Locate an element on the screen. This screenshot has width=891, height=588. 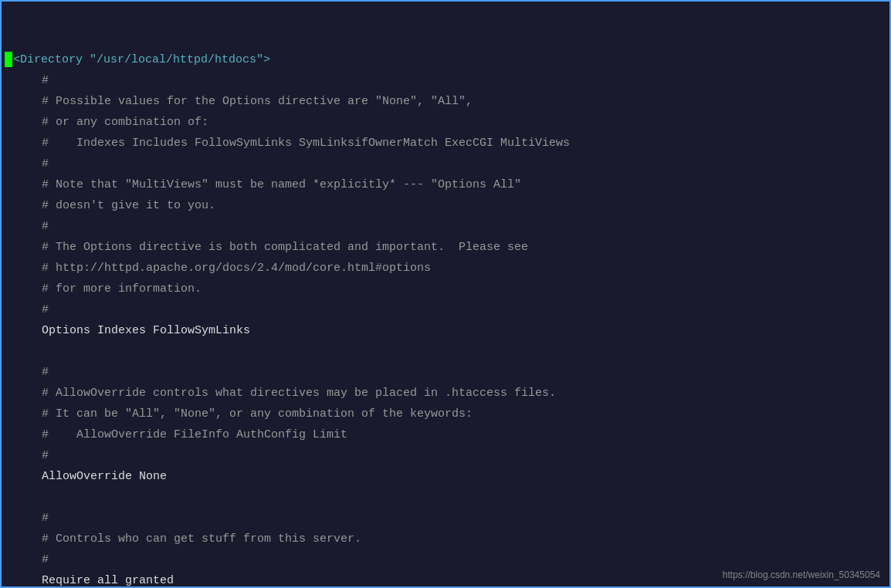
code-line: # Controls who can get stuff from this s… is located at coordinates (446, 539).